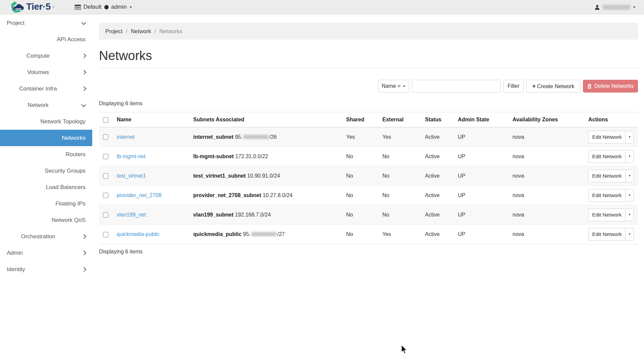  I want to click on breadcrumb-networks: Networks, so click(171, 32).